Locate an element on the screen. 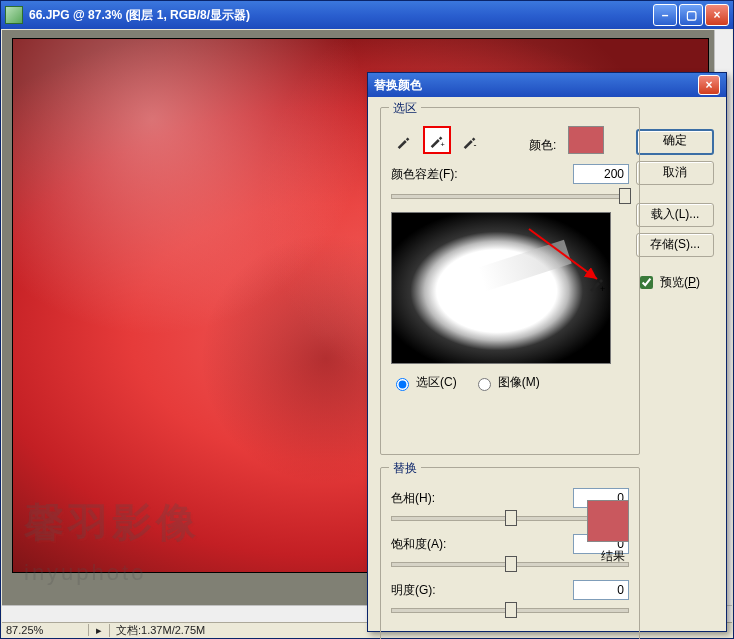 The width and height of the screenshot is (734, 639). hue-label: 色相(H): is located at coordinates (421, 498).